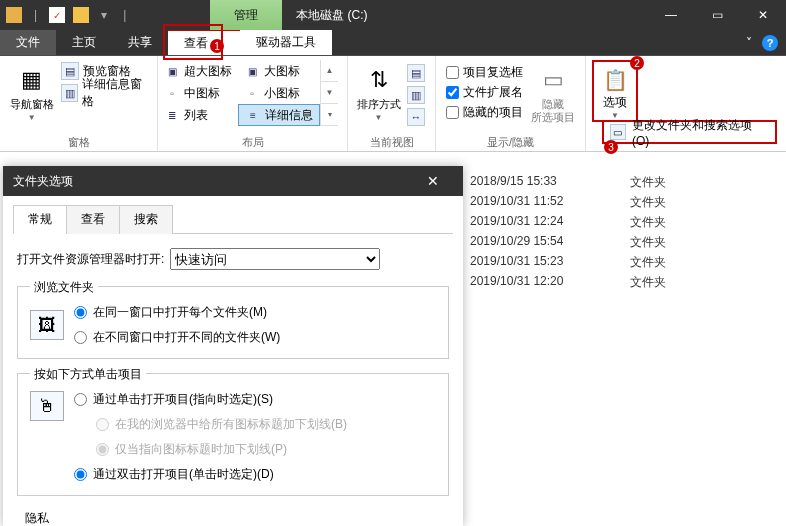  Describe the element at coordinates (580, 262) in the screenshot. I see `table-row: 2019/10/31 15:23文件夹` at that location.